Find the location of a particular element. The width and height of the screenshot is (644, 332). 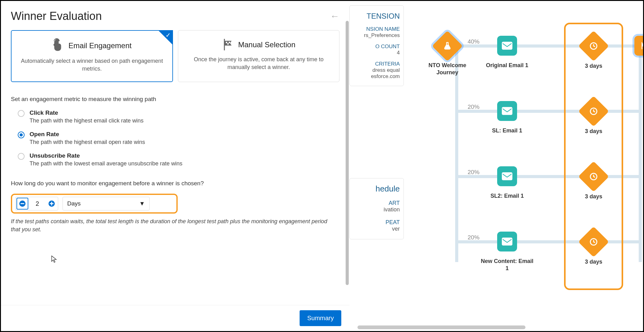

duration-controls-highlight: 2 Days ▼ is located at coordinates (94, 204).